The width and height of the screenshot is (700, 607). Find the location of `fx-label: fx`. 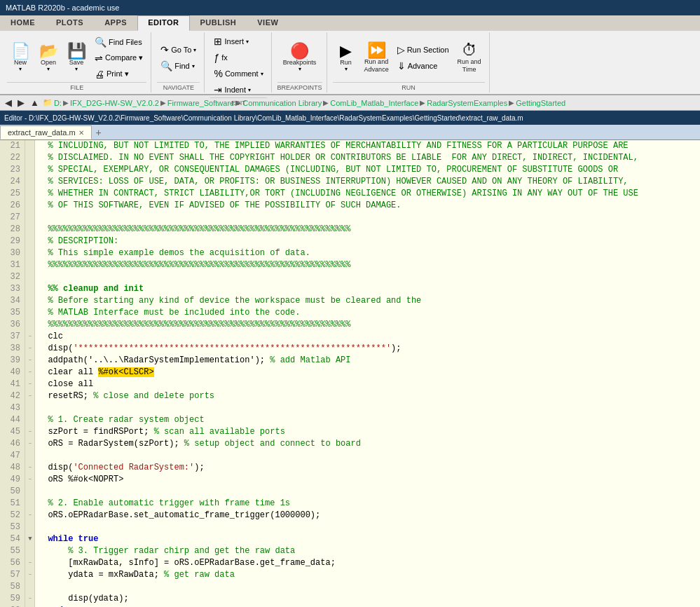

fx-label: fx is located at coordinates (224, 57).